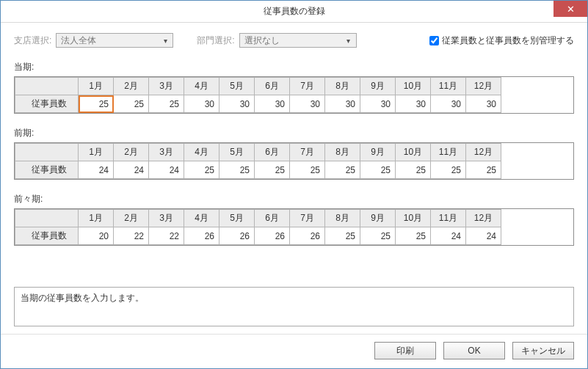 The image size is (588, 369). I want to click on prev2-period-grid: 1月2月3月4月5月6月7月8月9月10月11月12月従事員数202222262…, so click(294, 227).